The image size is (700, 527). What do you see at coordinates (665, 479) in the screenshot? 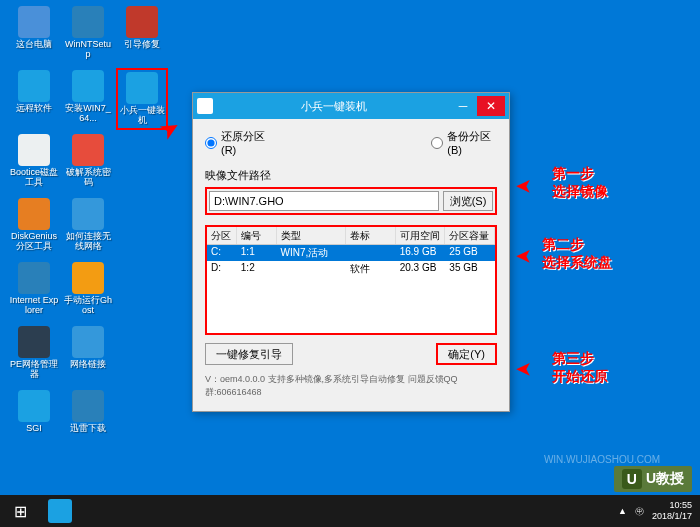
I see `brand-label: U教授` at bounding box center [665, 479].